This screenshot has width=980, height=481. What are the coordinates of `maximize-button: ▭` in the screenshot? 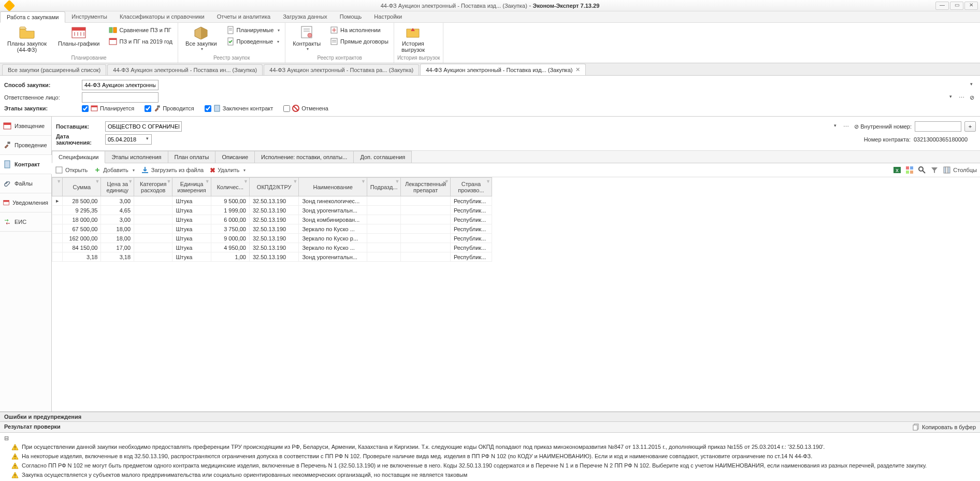 It's located at (957, 6).